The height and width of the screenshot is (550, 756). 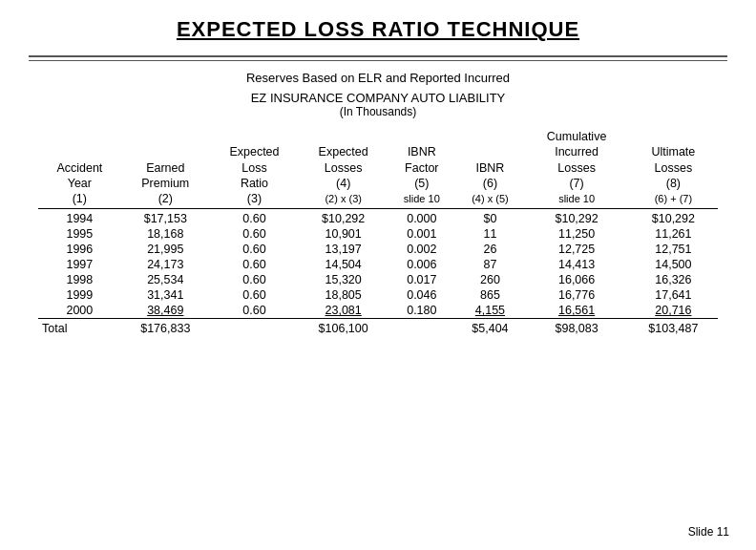 What do you see at coordinates (378, 25) in the screenshot?
I see `page-title: EXPECTED LOSS RATIO TECHNIQUE` at bounding box center [378, 25].